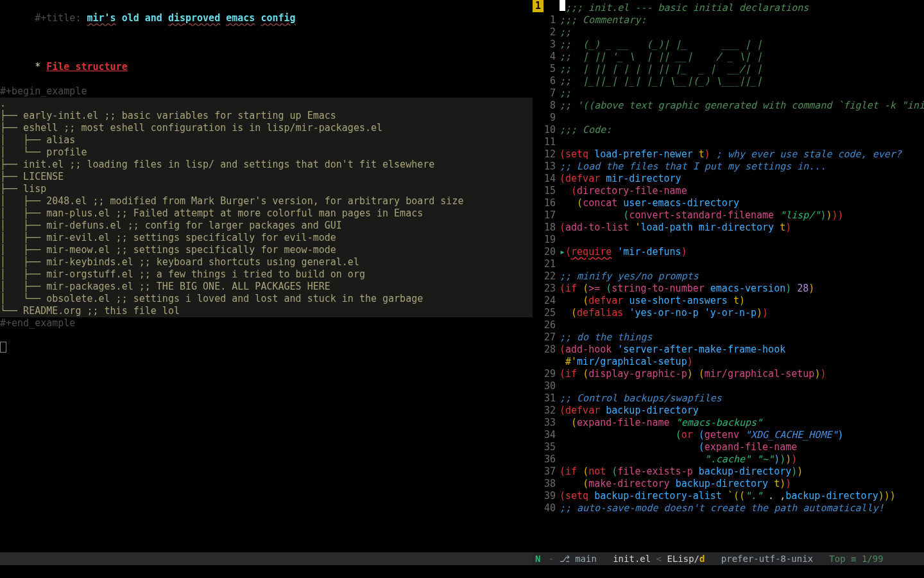  I want to click on code-comment: ;; do the things, so click(606, 337).